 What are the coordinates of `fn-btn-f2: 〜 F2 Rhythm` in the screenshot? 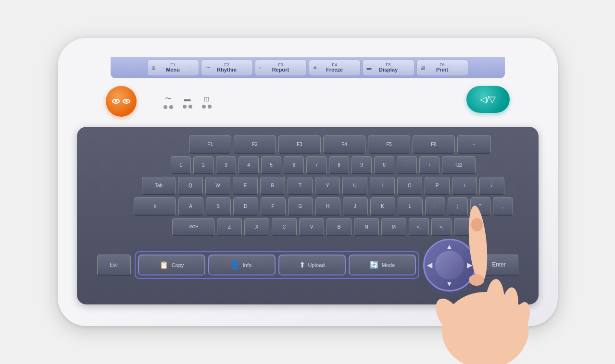 It's located at (227, 68).